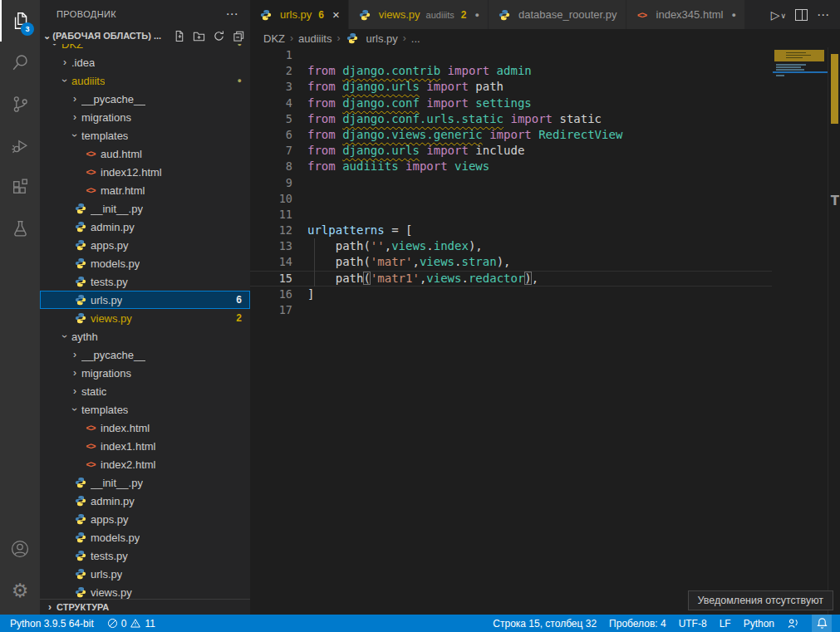 The width and height of the screenshot is (840, 632). I want to click on activity-item-settings: ⚙, so click(20, 590).